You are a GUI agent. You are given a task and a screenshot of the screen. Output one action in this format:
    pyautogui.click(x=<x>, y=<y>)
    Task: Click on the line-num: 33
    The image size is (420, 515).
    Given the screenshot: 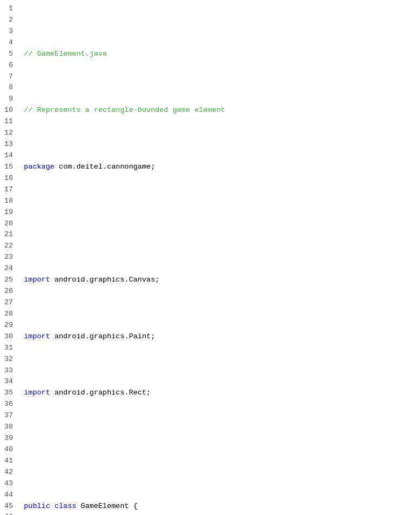 What is the action you would take?
    pyautogui.click(x=9, y=371)
    